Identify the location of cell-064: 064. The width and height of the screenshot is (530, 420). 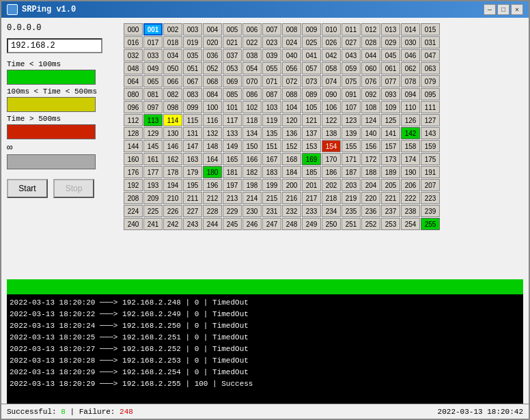
(133, 81).